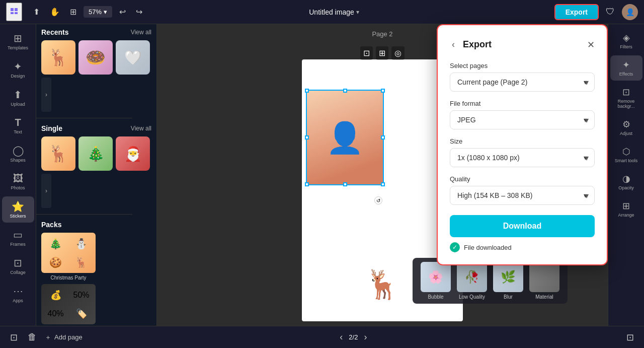  Describe the element at coordinates (382, 285) in the screenshot. I see `reindeer-sticker: 🦌` at that location.